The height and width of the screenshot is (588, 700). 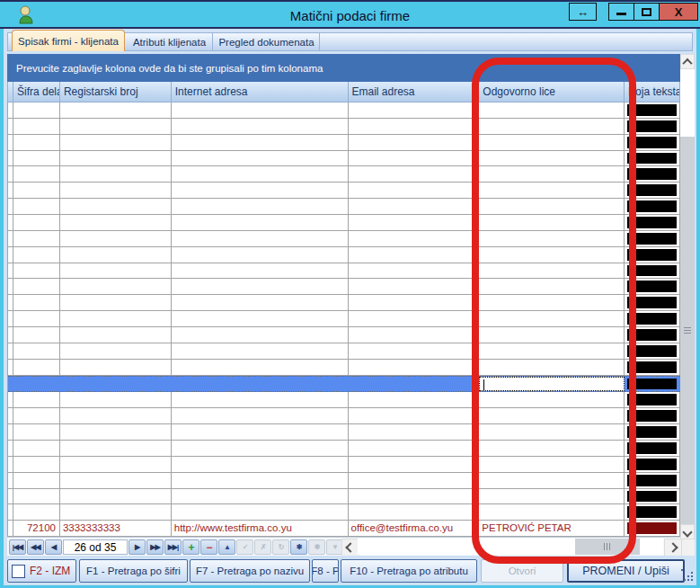 I want to click on group-by-panel: Prevucite zaglavlje kolona ovde da bi st…, so click(x=343, y=68).